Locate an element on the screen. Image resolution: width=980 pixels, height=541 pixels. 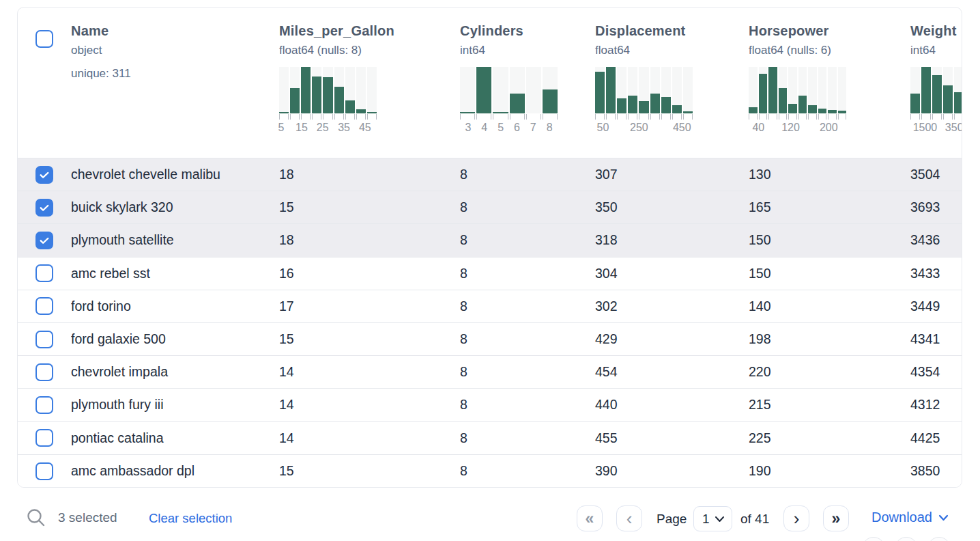
table-row: ford galaxie 5001584291984341 is located at coordinates (490, 339).